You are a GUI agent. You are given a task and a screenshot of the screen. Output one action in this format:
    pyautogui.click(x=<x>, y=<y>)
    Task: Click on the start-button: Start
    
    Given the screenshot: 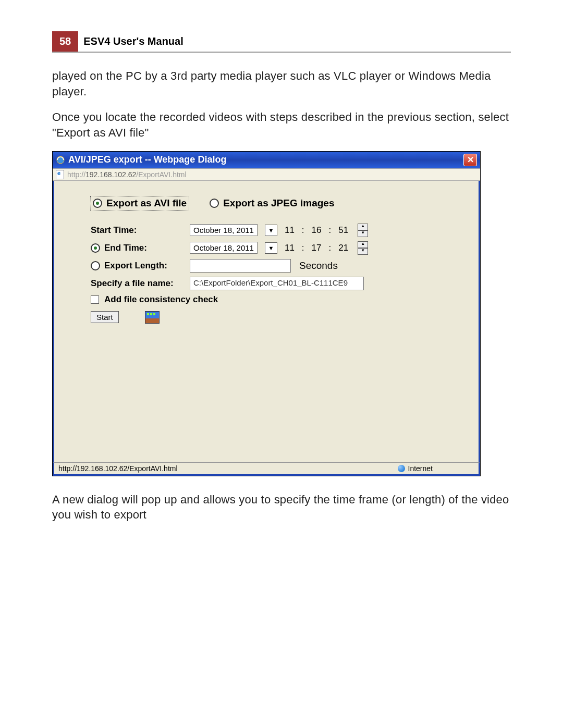 What is the action you would take?
    pyautogui.click(x=105, y=317)
    